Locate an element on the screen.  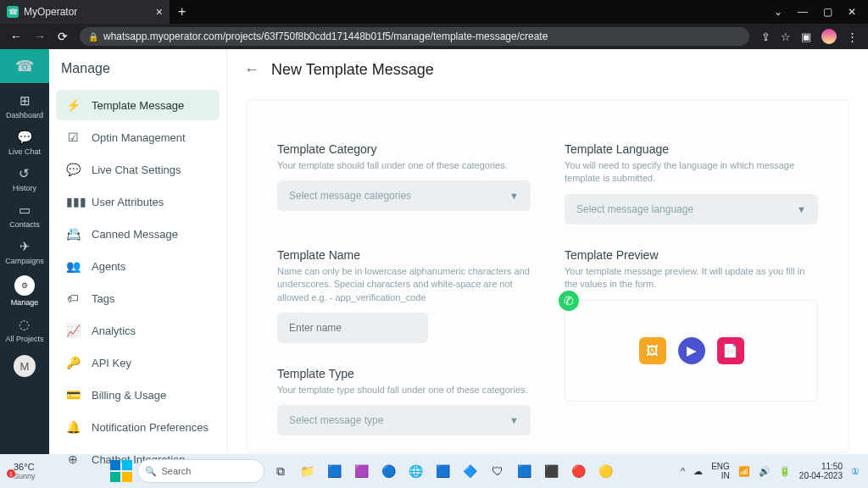
page-title: New Template Message is located at coordinates (353, 69).